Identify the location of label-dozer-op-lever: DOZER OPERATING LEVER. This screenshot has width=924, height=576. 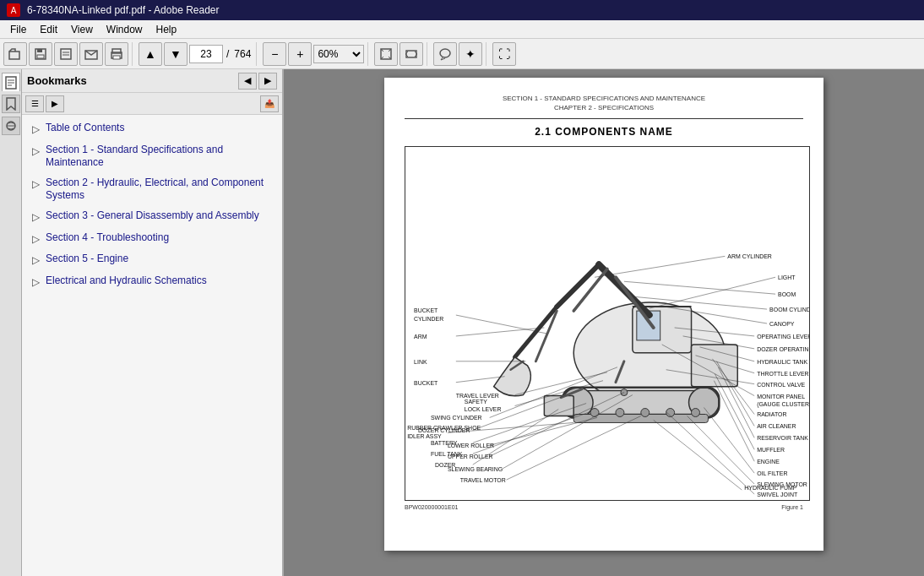
(783, 350).